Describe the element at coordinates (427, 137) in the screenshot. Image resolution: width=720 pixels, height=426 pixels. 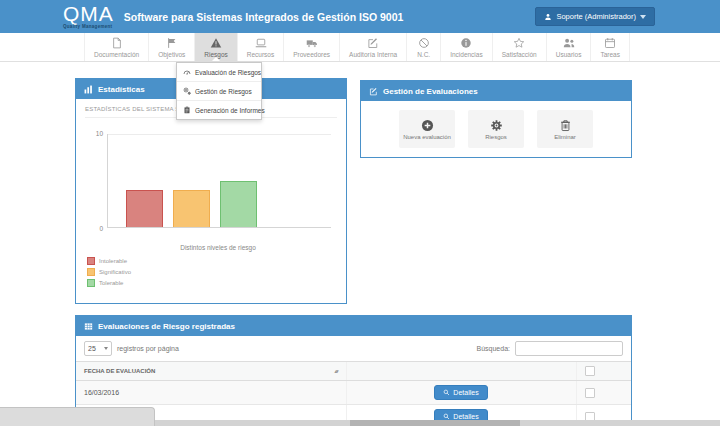
I see `tile-label: Nueva evaluación` at that location.